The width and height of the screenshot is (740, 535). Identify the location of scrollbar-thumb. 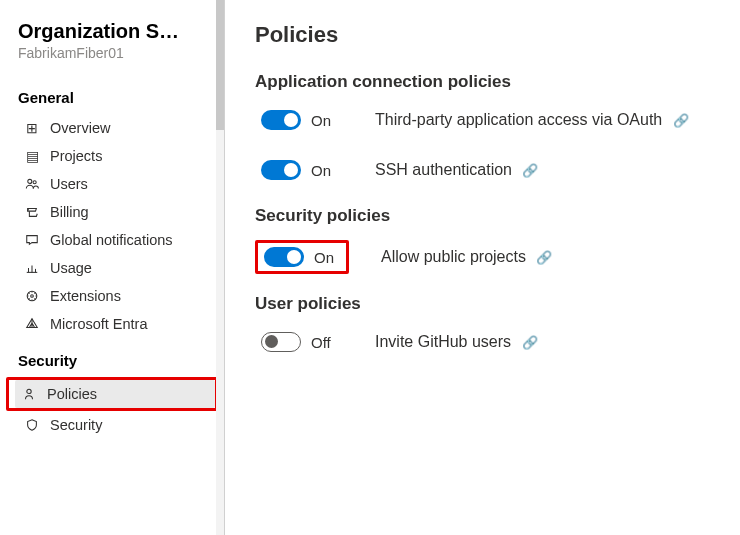
(220, 65).